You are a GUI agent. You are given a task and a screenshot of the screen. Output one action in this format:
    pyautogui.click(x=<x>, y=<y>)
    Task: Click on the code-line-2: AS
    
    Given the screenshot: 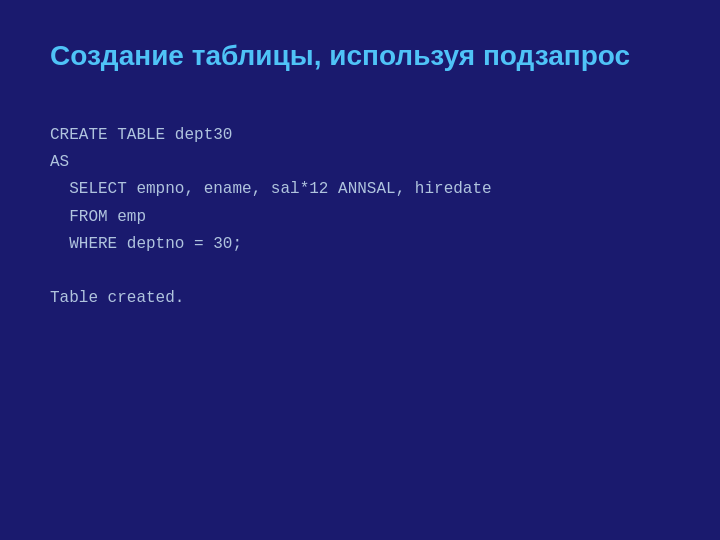 What is the action you would take?
    pyautogui.click(x=360, y=162)
    